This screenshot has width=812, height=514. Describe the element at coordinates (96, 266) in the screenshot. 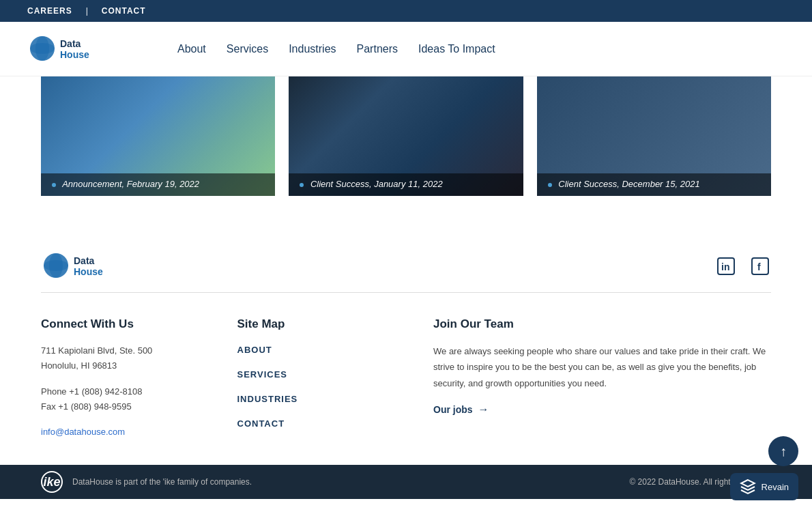

I see `footer-logo: Data House` at that location.